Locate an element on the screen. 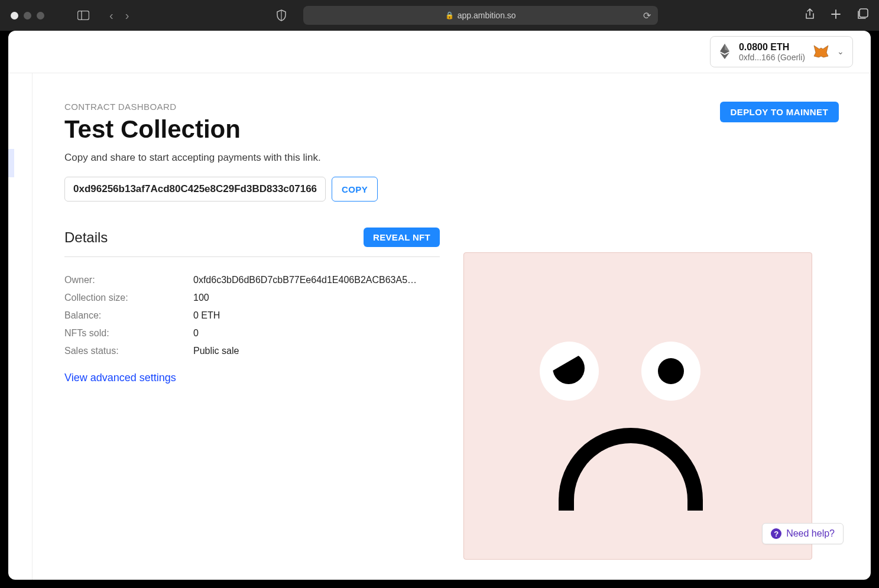 The height and width of the screenshot is (588, 879). privacy-shield-icon is located at coordinates (281, 15).